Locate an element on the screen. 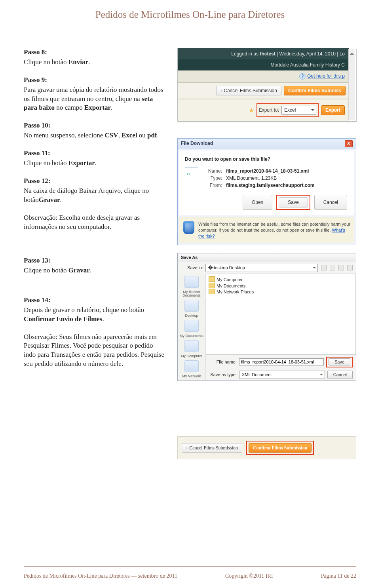 This screenshot has height=588, width=380. places-sidebar: My Recent Documents Desktop My Documents… is located at coordinates (192, 327).